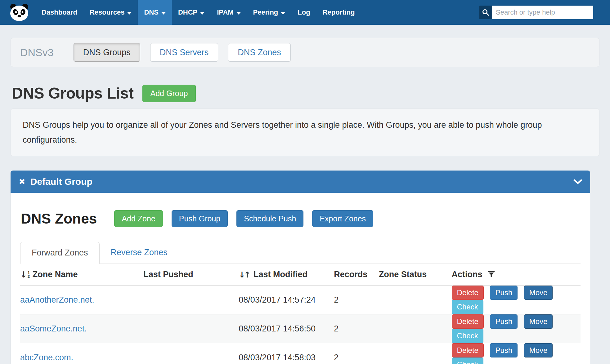 Image resolution: width=610 pixels, height=364 pixels. What do you see at coordinates (486, 12) in the screenshot?
I see `search-icon` at bounding box center [486, 12].